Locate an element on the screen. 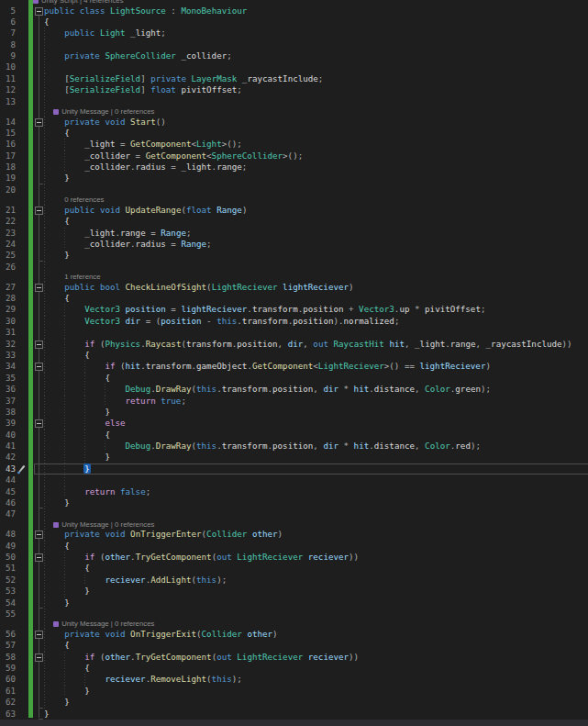  line-number: 46 is located at coordinates (7, 503).